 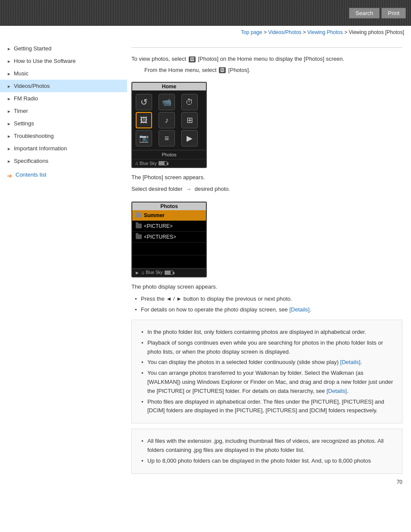 I want to click on sidebar-item-music: ► Music, so click(x=64, y=73).